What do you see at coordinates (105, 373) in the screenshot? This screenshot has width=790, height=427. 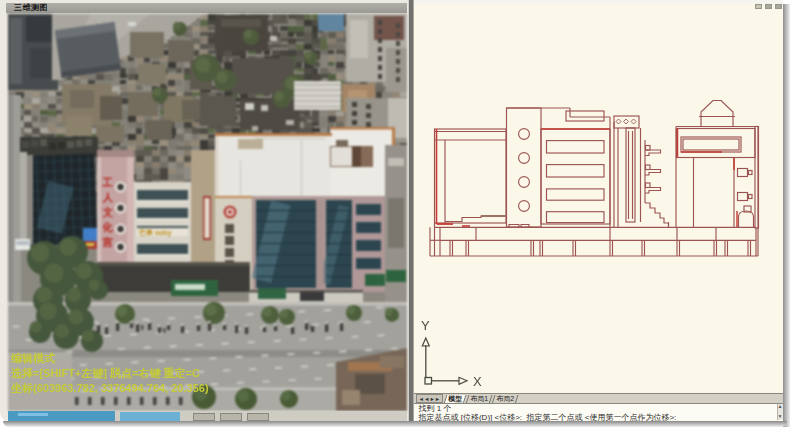 I see `svg-text: 选择=[SHIFT+左键] 脱点=右键 重定=C` at bounding box center [105, 373].